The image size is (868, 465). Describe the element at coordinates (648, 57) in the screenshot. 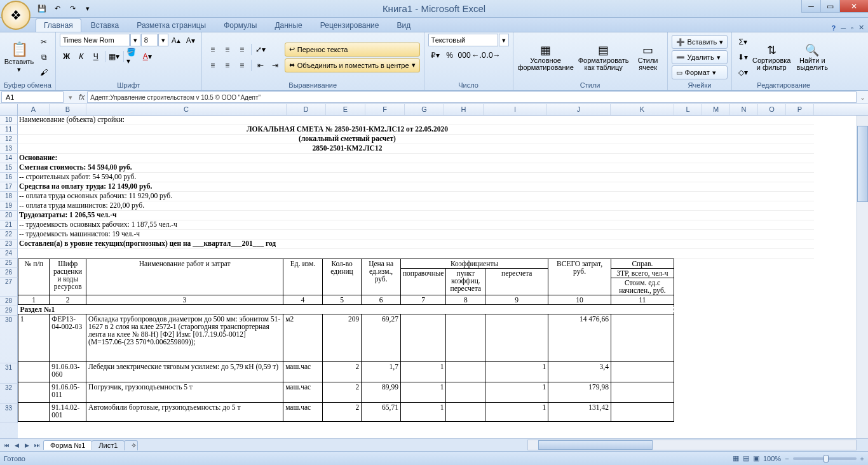

I see `cell-styles-button: ▭Стили ячеек` at that location.